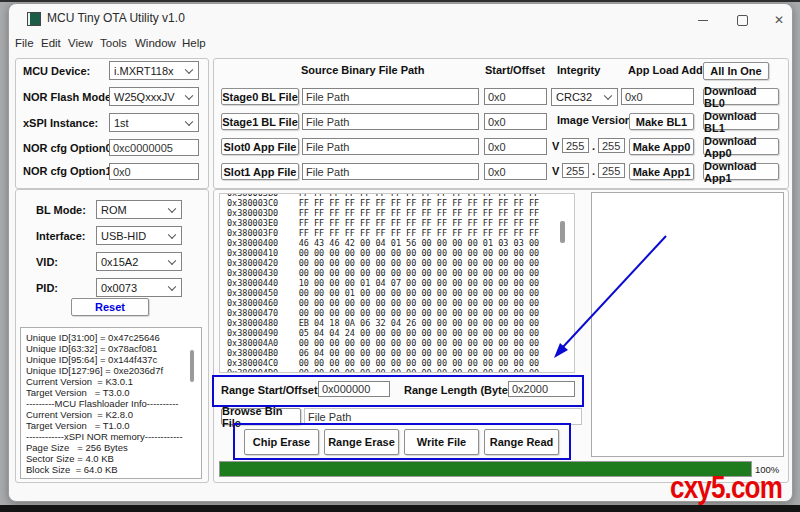 This screenshot has height=512, width=800. Describe the element at coordinates (516, 122) in the screenshot. I see `stage1-offset-input` at that location.